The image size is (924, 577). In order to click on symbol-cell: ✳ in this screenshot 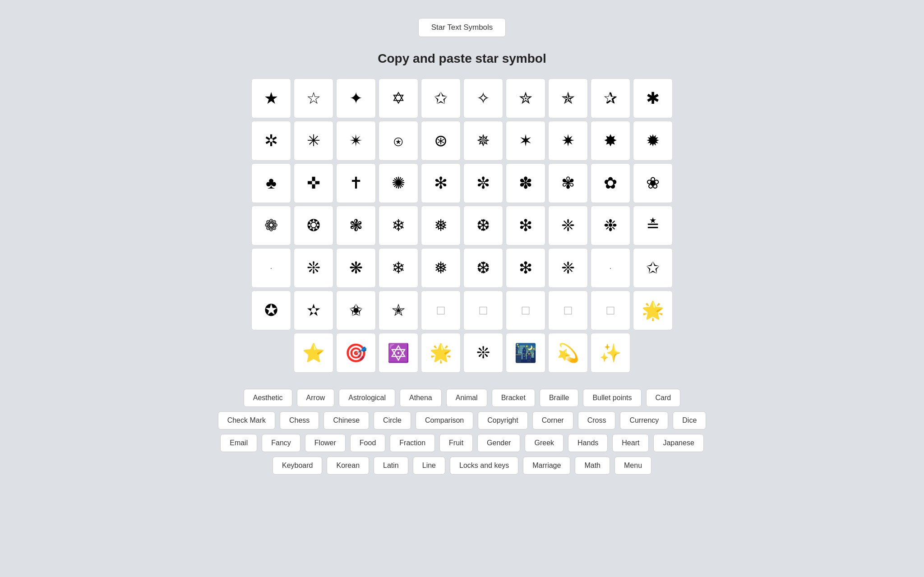, I will do `click(314, 141)`.